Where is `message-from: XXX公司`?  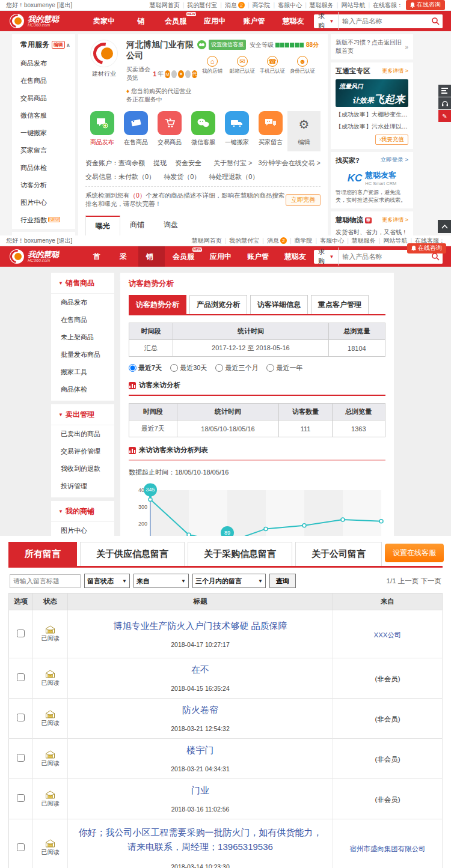 message-from: XXX公司 is located at coordinates (387, 635).